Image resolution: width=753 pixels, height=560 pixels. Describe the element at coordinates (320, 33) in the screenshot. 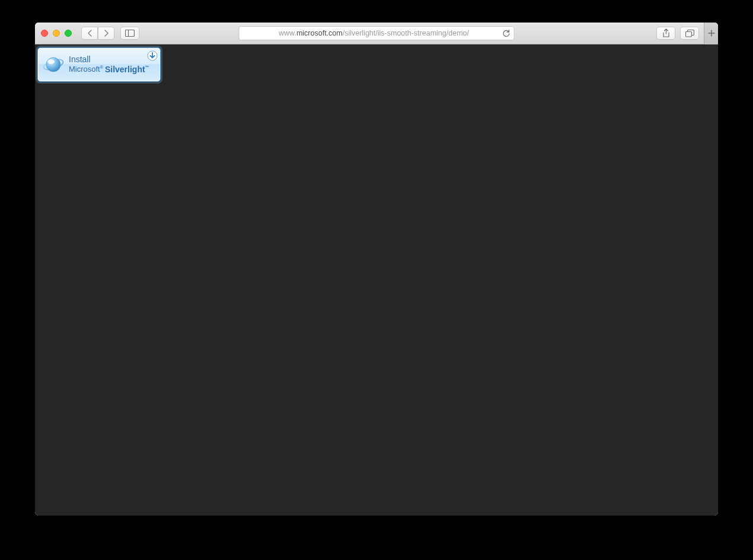

I see `url-domain: microsoft.com` at that location.